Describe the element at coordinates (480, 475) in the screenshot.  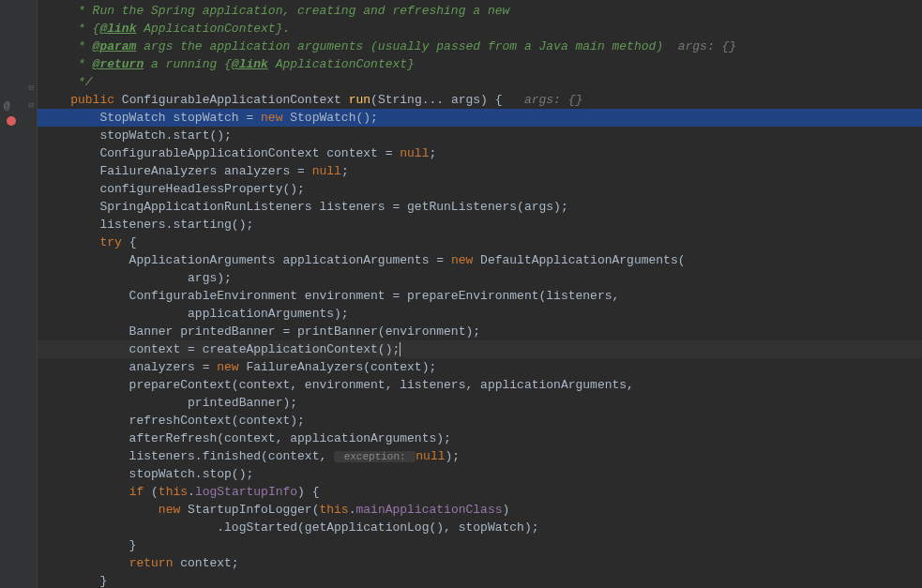
I see `code-line: stopWatch.stop();` at that location.